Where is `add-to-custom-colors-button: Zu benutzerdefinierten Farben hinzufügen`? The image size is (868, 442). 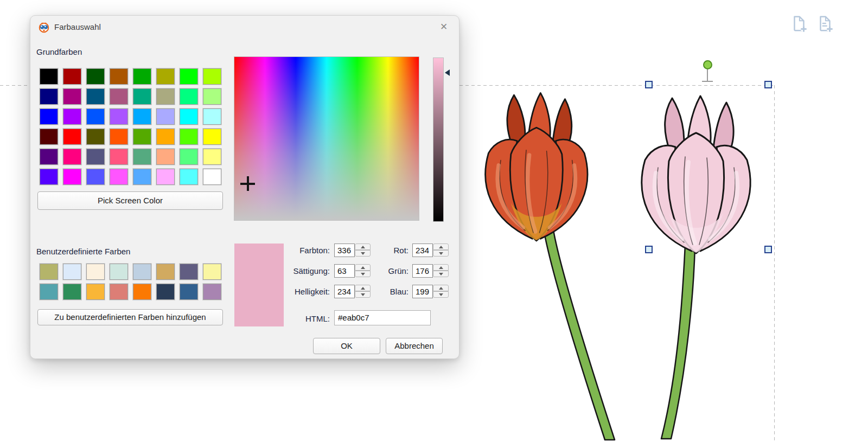 add-to-custom-colors-button: Zu benutzerdefinierten Farben hinzufügen is located at coordinates (130, 317).